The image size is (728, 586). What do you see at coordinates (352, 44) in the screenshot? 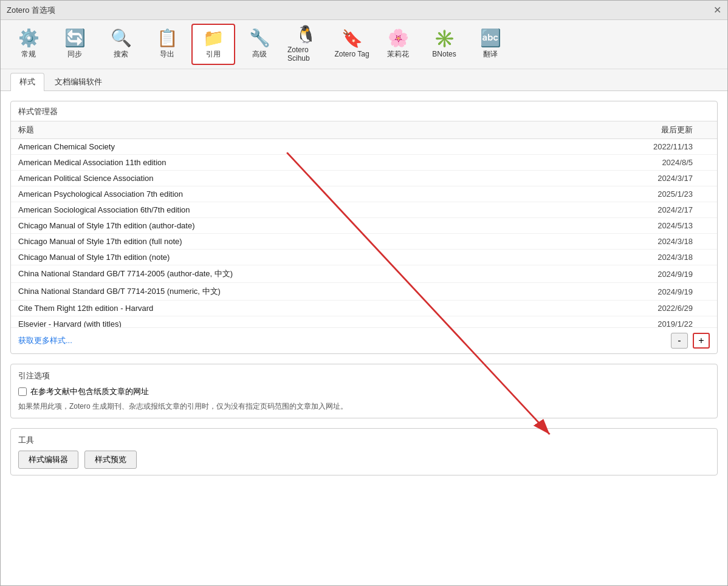
I see `toolbar-tag: 🔖 Zotero Tag` at bounding box center [352, 44].